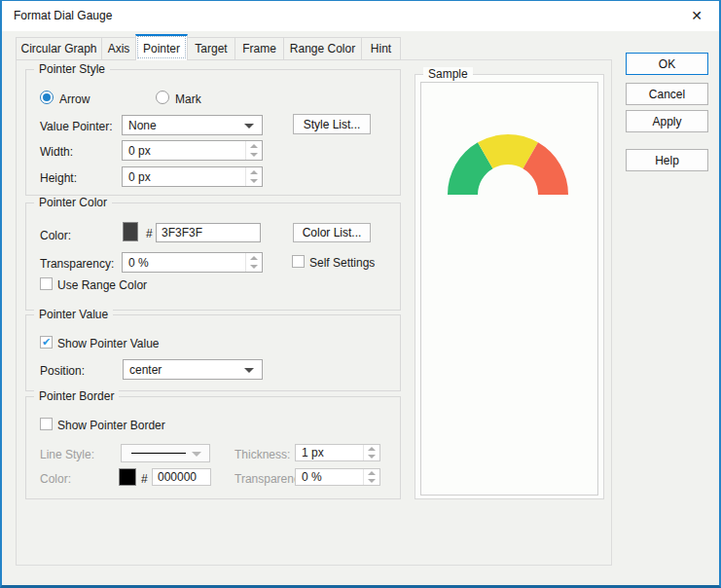 The width and height of the screenshot is (721, 588). What do you see at coordinates (323, 49) in the screenshot?
I see `tab-label: Range Color` at bounding box center [323, 49].